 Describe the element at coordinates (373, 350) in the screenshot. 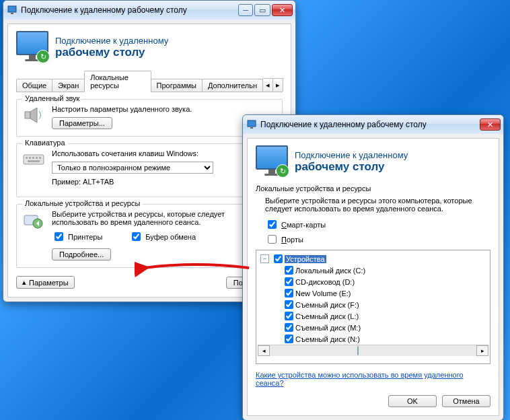

I see `horizontal-scrollbar: ◂ ▸` at that location.